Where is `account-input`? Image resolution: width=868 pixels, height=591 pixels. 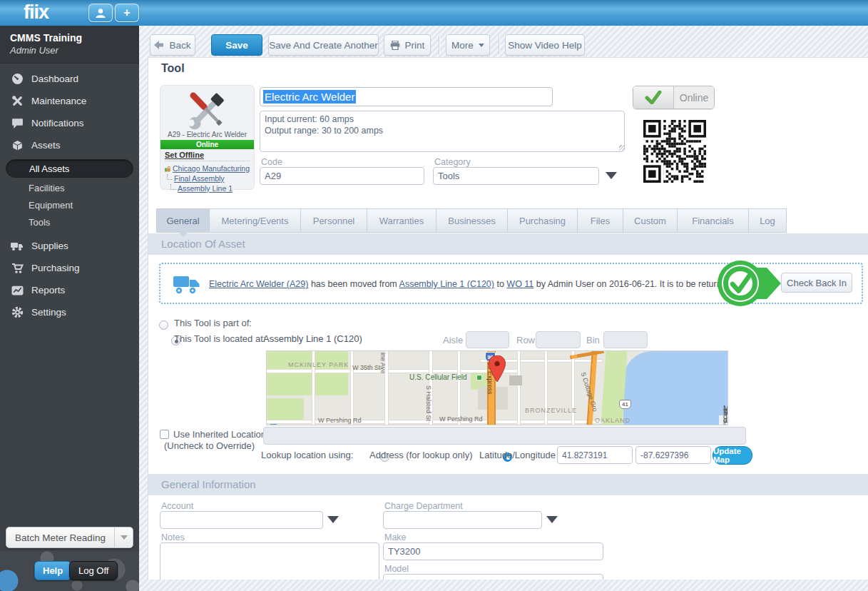 account-input is located at coordinates (241, 520).